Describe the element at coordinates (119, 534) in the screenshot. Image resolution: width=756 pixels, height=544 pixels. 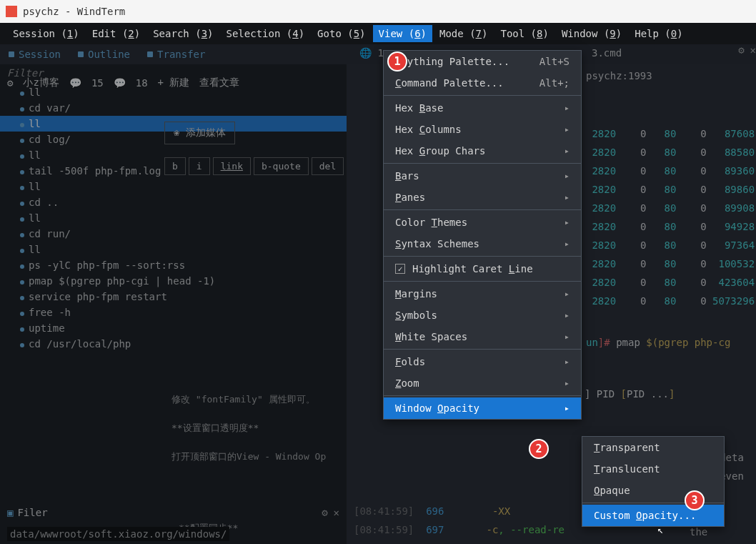
I see `path-bar: data/wwwroot/soft.xiaoz.org/windows/` at that location.